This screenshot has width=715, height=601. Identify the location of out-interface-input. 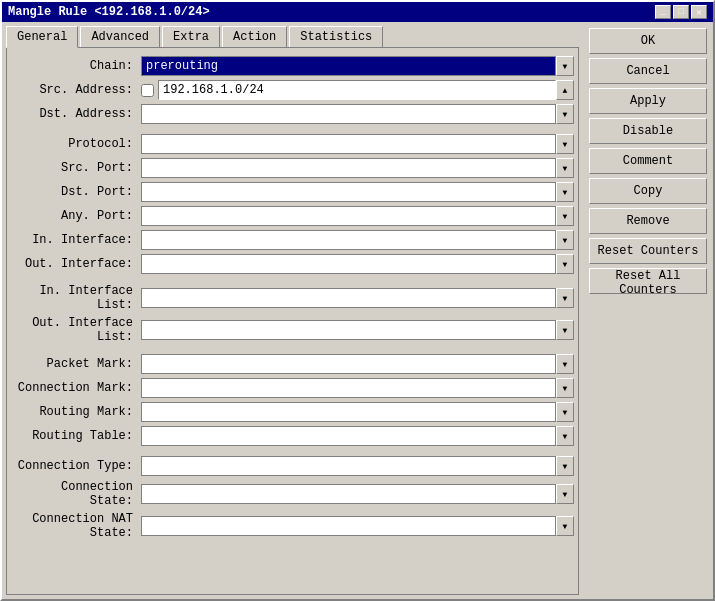
(348, 264).